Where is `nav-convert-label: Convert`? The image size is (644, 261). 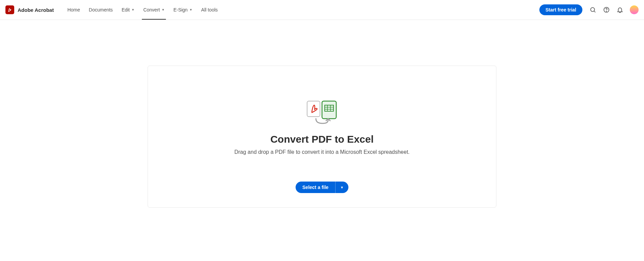
nav-convert-label: Convert is located at coordinates (152, 10).